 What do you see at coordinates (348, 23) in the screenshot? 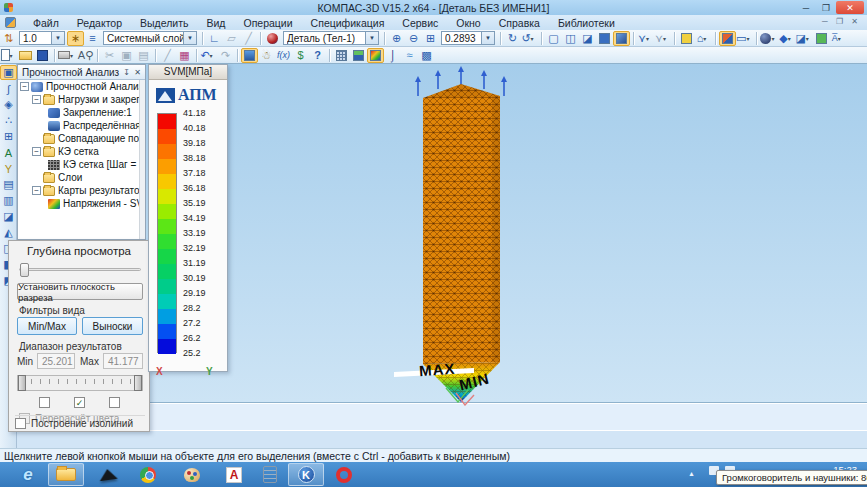
I see `menu-specification: Спецификация` at bounding box center [348, 23].